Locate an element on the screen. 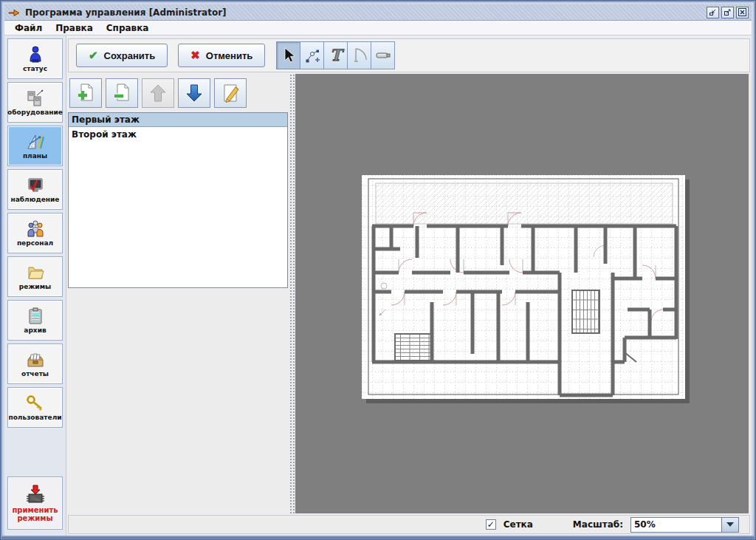  scale-label: Масштаб: is located at coordinates (598, 524).